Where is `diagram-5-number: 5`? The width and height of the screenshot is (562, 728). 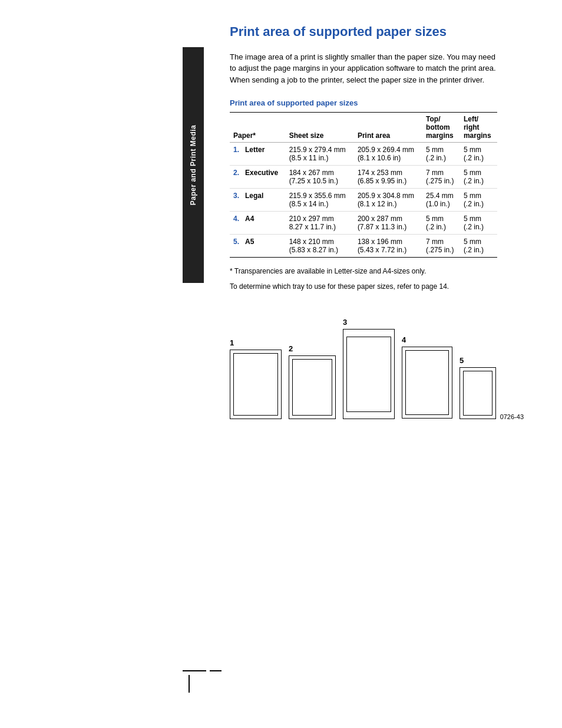
diagram-5-number: 5 is located at coordinates (462, 361).